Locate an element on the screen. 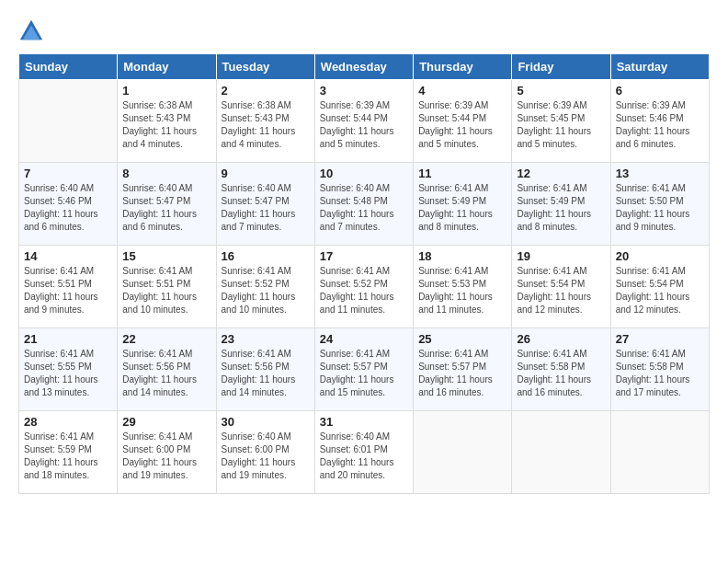  weekday-header-monday: Monday is located at coordinates (167, 67).